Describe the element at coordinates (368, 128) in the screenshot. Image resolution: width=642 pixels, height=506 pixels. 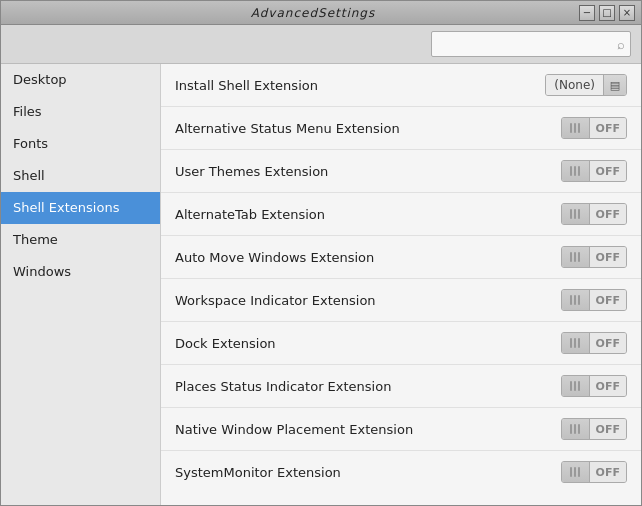
I see `extension-name-alt-status-menu: Alternative Status Menu Extension` at that location.